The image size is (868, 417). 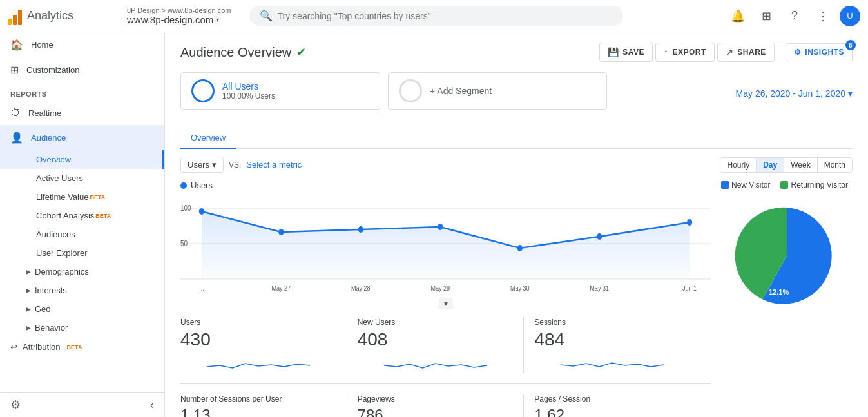 I want to click on sidebar-item-customization: ⊞ Customization, so click(x=82, y=70).